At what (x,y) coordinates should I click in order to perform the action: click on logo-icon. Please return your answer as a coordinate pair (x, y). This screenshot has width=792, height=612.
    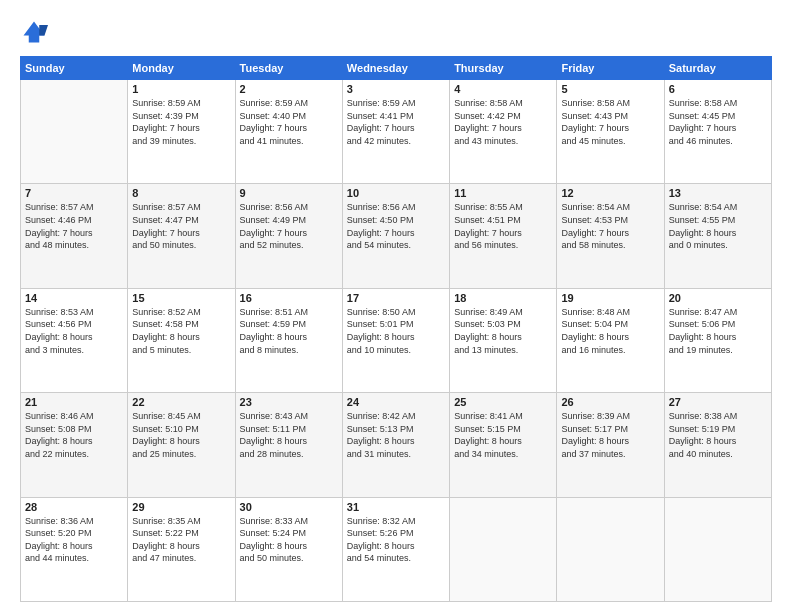
    Looking at the image, I should click on (34, 32).